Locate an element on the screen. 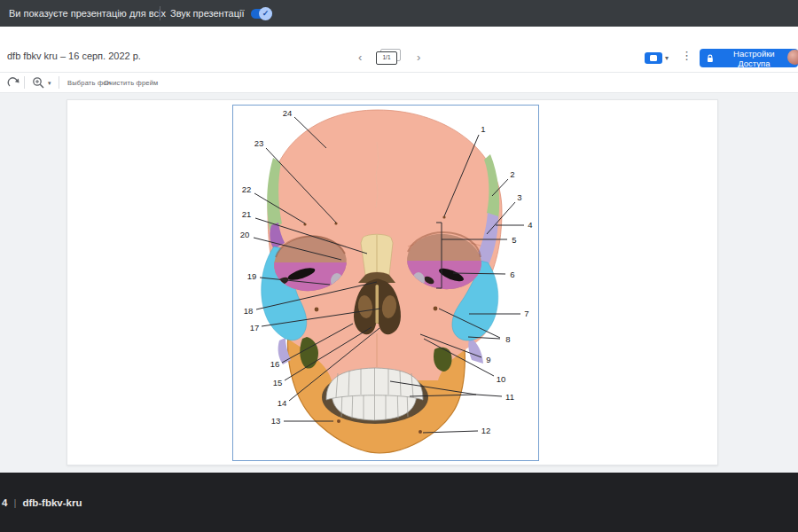 This screenshot has height=532, width=798. meeting-code: dfb-fbkv-kru is located at coordinates (51, 503).